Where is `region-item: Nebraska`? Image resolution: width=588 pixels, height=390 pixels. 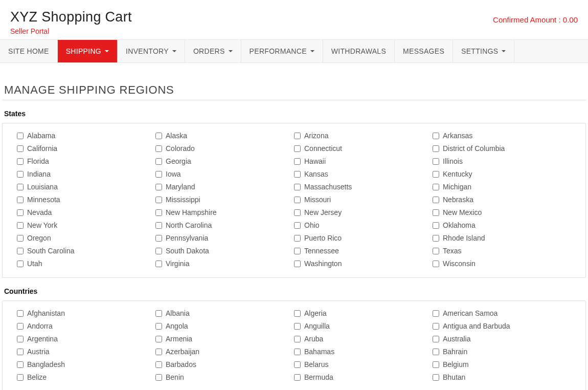 region-item: Nebraska is located at coordinates (502, 200).